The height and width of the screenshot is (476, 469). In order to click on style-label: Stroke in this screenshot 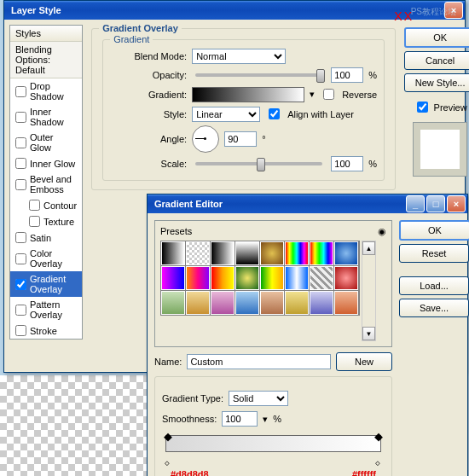, I will do `click(43, 331)`.